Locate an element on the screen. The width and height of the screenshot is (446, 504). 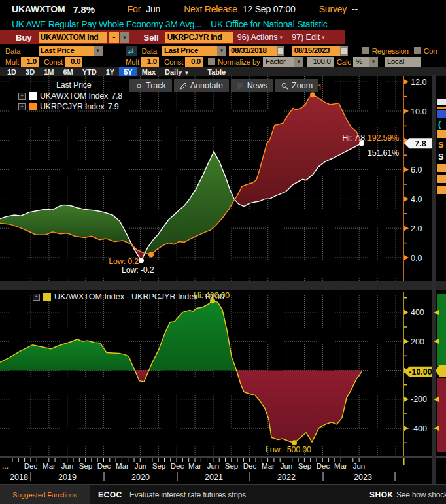
swap-securities-button: ⇄ is located at coordinates (131, 51).